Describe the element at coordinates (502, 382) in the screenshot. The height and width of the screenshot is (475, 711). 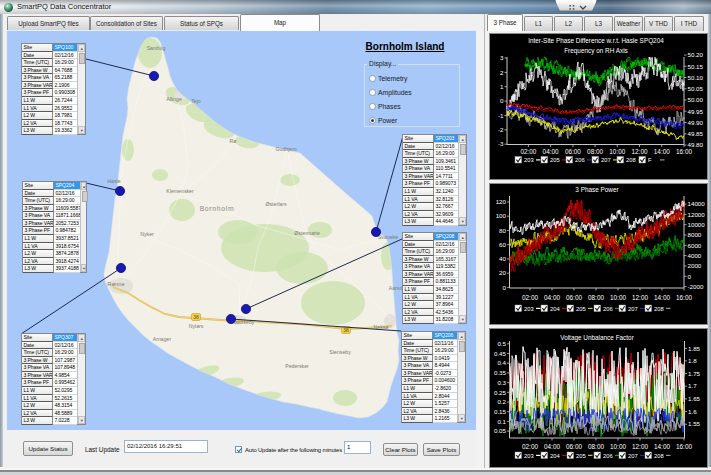
I see `svg-text: 0.3` at that location.